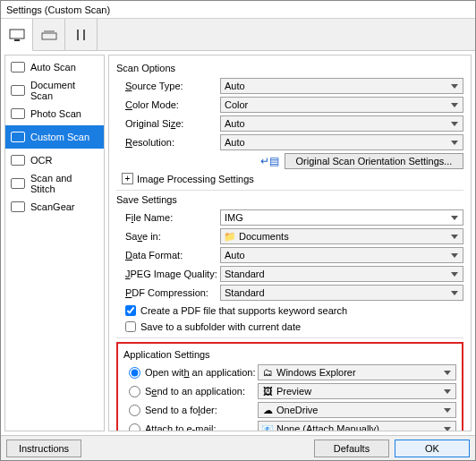 The width and height of the screenshot is (476, 461). Describe the element at coordinates (173, 274) in the screenshot. I see `jpeg-quality-label: JPEG Image Quality:` at that location.